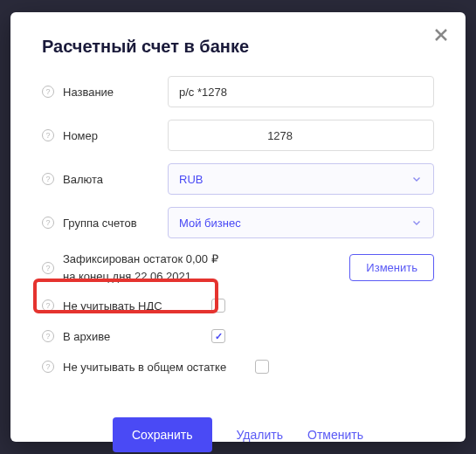 The height and width of the screenshot is (454, 476). I want to click on balance-line1: Зафиксирован остаток 0,00 ₽, so click(141, 258).